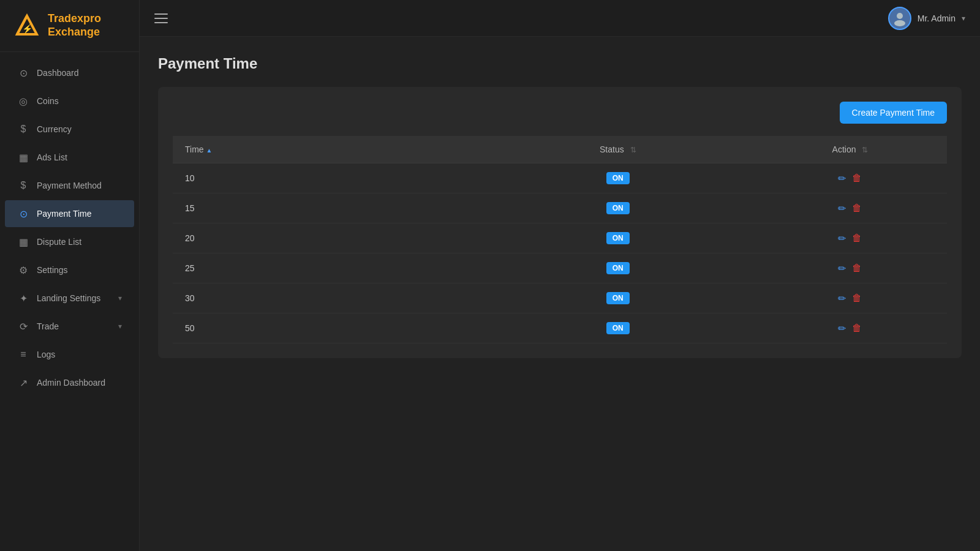 This screenshot has height=551, width=980. Describe the element at coordinates (70, 73) in the screenshot. I see `sidebar-item-dashboard: ⊙Dashboard` at that location.